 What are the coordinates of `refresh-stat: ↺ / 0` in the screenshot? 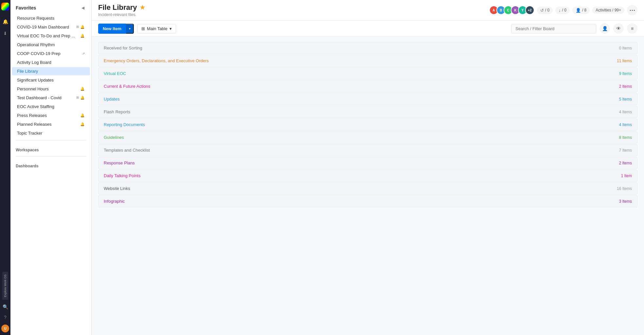 It's located at (545, 10).